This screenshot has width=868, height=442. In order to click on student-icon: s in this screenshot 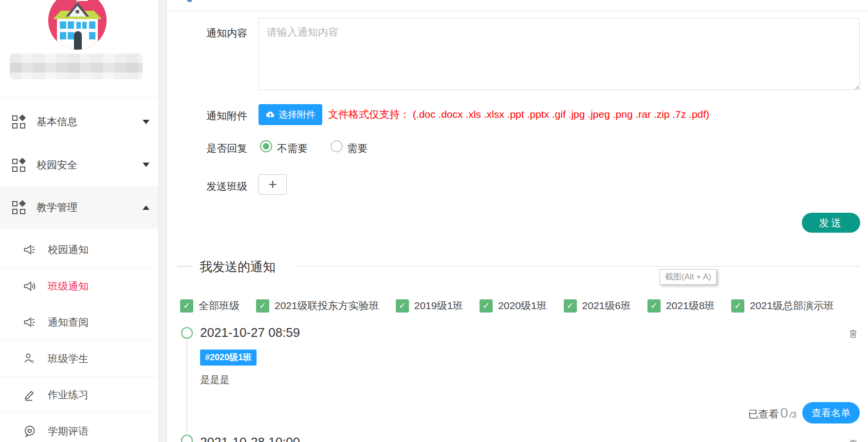, I will do `click(30, 359)`.